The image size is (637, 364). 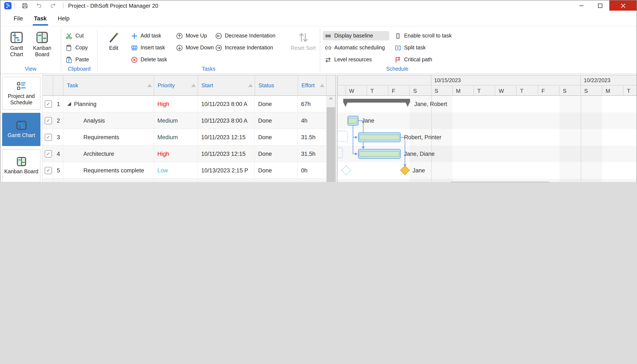 I want to click on grid-vertical-scrollbar, so click(x=331, y=139).